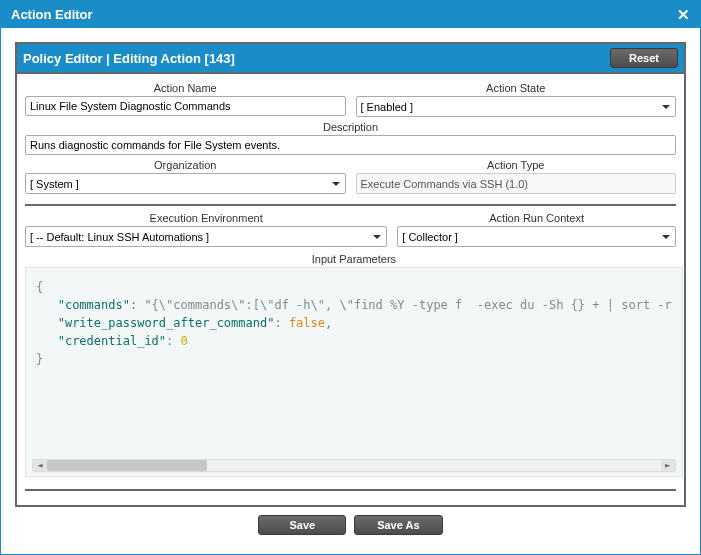 This screenshot has height=555, width=701. What do you see at coordinates (94, 305) in the screenshot?
I see `json-key: "commands"` at bounding box center [94, 305].